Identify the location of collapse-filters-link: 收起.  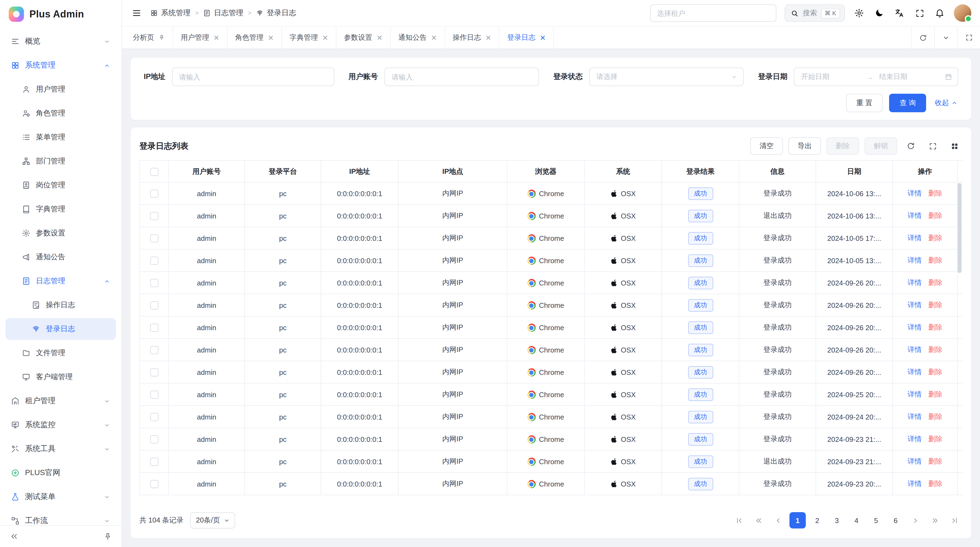
(947, 103).